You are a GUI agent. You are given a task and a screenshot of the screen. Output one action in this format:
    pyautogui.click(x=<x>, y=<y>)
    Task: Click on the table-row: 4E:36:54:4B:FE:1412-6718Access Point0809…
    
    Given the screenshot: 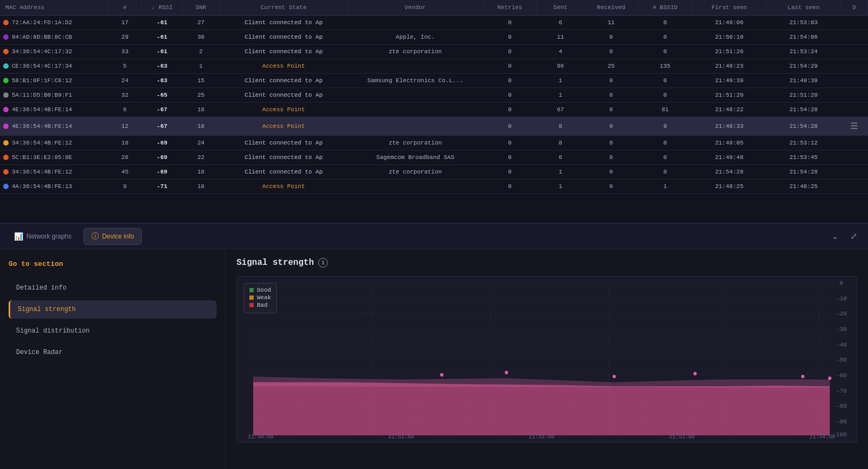 What is the action you would take?
    pyautogui.click(x=434, y=127)
    